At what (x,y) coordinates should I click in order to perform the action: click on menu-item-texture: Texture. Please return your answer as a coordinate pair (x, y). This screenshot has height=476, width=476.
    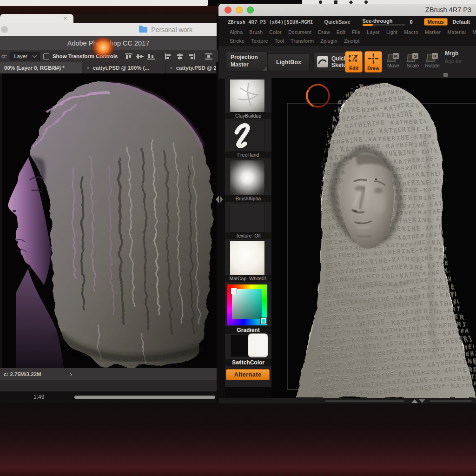
    Looking at the image, I should click on (259, 41).